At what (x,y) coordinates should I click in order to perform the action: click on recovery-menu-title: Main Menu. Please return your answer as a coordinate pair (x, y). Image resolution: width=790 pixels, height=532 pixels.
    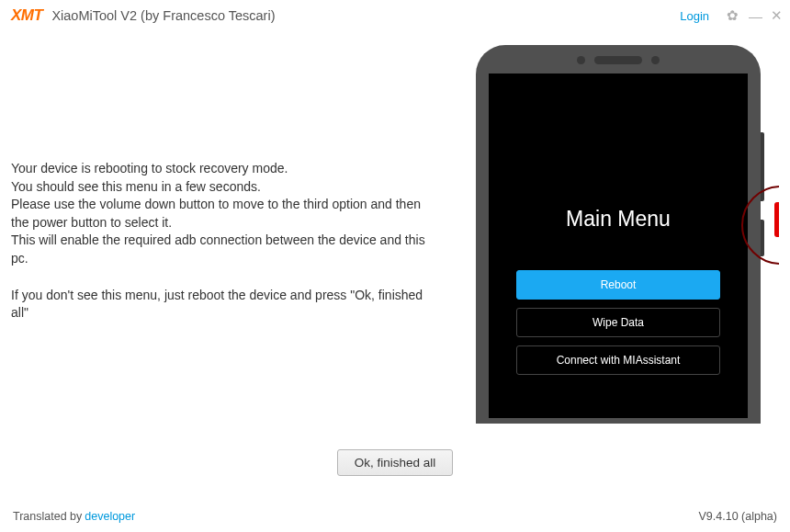
    Looking at the image, I should click on (618, 172).